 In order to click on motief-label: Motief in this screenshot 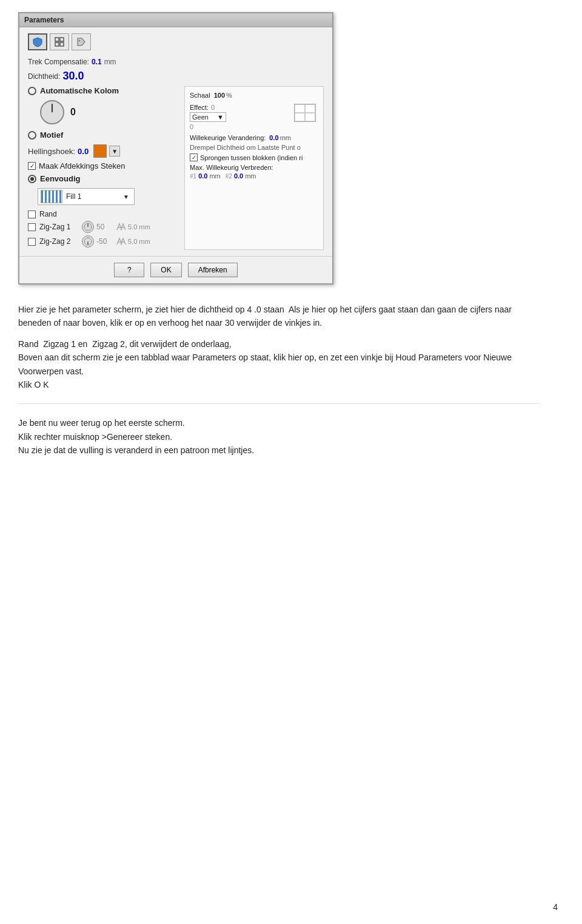, I will do `click(52, 135)`.